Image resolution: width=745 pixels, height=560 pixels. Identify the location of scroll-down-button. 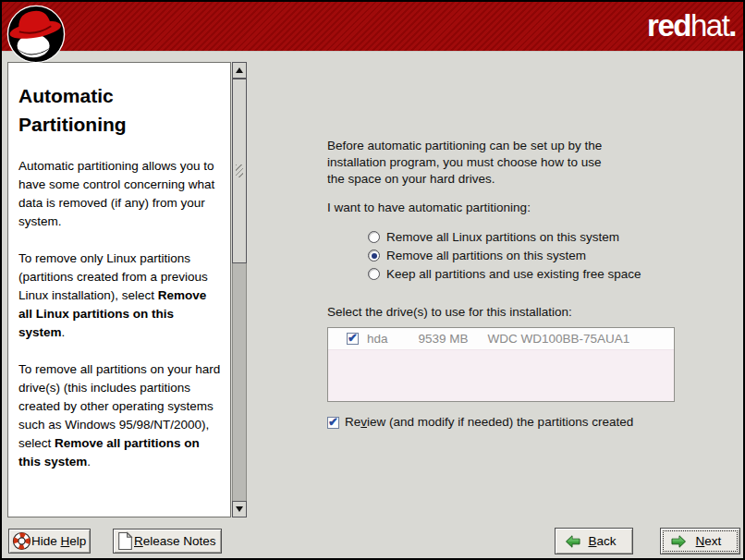
(239, 509).